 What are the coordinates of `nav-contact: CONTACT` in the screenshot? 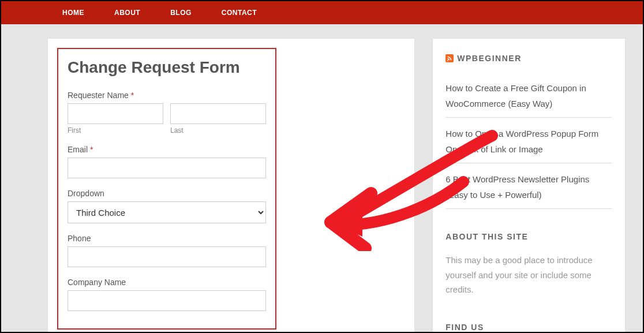 It's located at (239, 13).